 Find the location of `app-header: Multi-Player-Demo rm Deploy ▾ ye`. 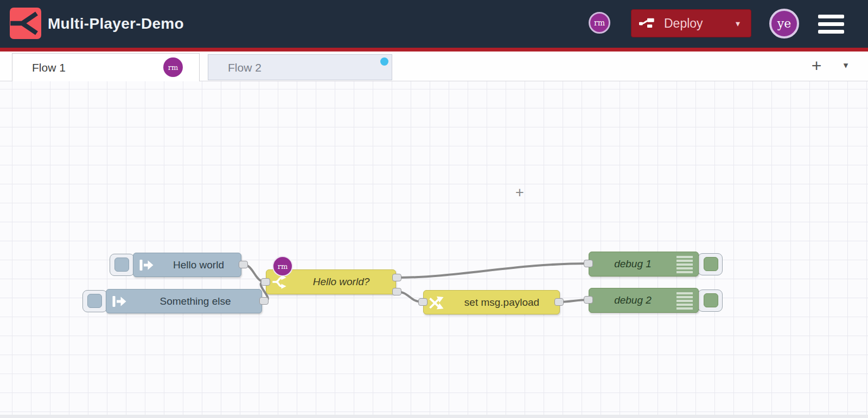

app-header: Multi-Player-Demo rm Deploy ▾ ye is located at coordinates (434, 24).